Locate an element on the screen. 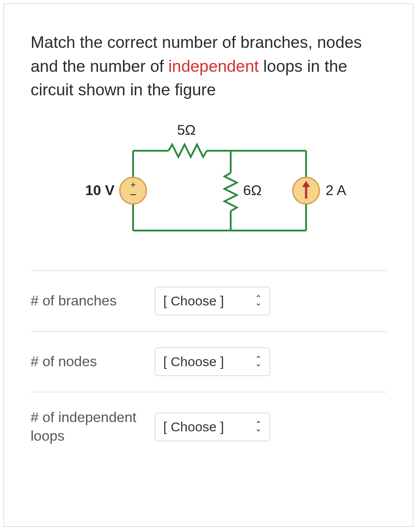 This screenshot has width=417, height=532. label-r-mid: 6Ω is located at coordinates (252, 190).